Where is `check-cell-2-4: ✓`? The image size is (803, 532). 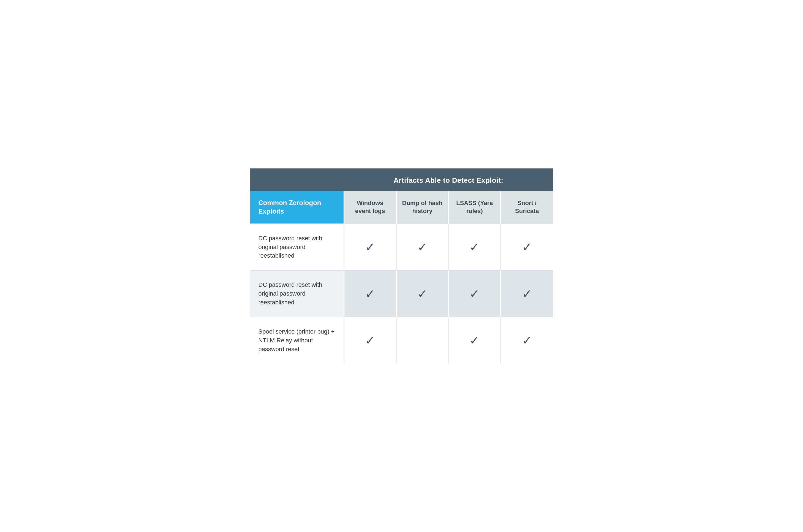 check-cell-2-4: ✓ is located at coordinates (527, 294).